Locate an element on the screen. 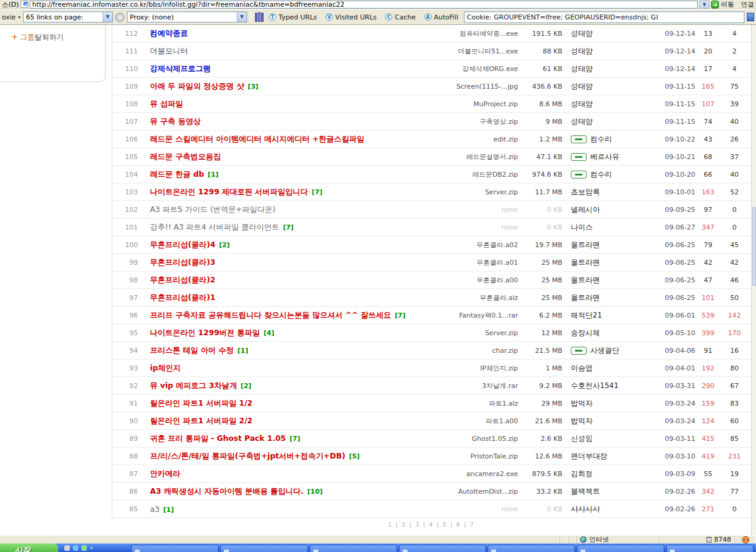 Image resolution: width=756 pixels, height=552 pixels. attachment-filename: char.zip is located at coordinates (472, 351).